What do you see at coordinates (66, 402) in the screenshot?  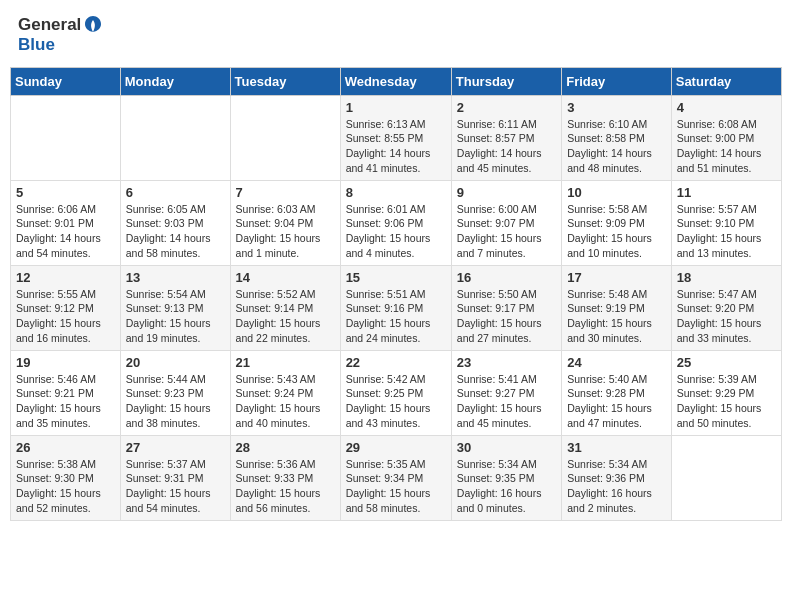 I see `cell-content: Sunrise: 5:46 AM Sunset: 9:21 PM Dayligh…` at bounding box center [66, 402].